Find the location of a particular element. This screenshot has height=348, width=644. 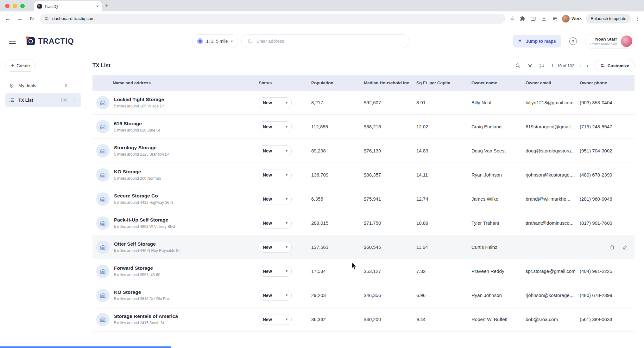

population-value: 8,217 is located at coordinates (338, 103).